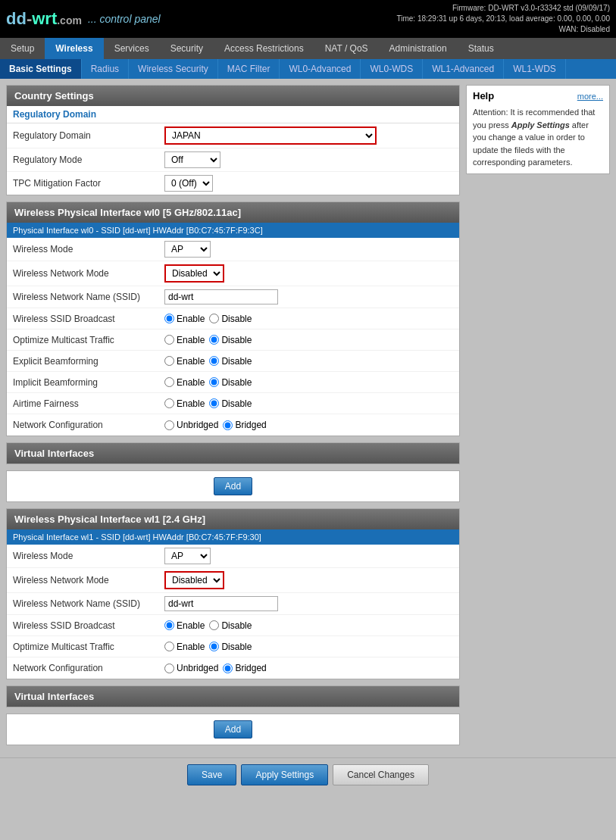 The image size is (616, 840). Describe the element at coordinates (320, 69) in the screenshot. I see `tab-wl0-advanced: WL0-Advanced` at that location.